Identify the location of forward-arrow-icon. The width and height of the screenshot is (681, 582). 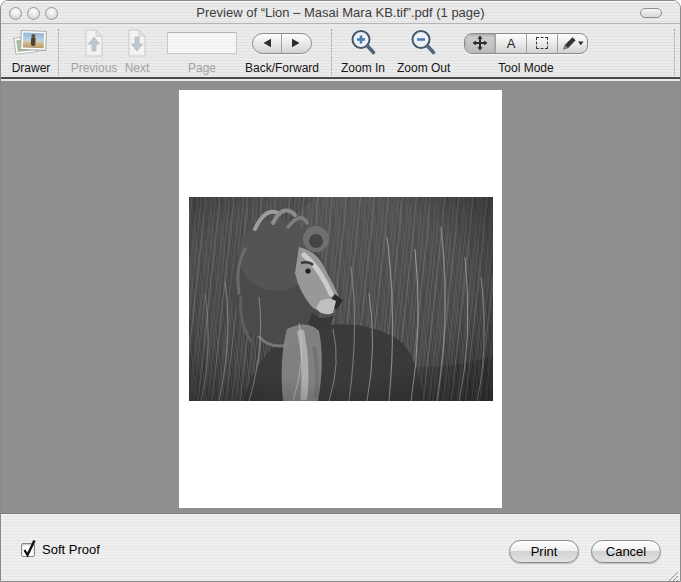
(296, 43).